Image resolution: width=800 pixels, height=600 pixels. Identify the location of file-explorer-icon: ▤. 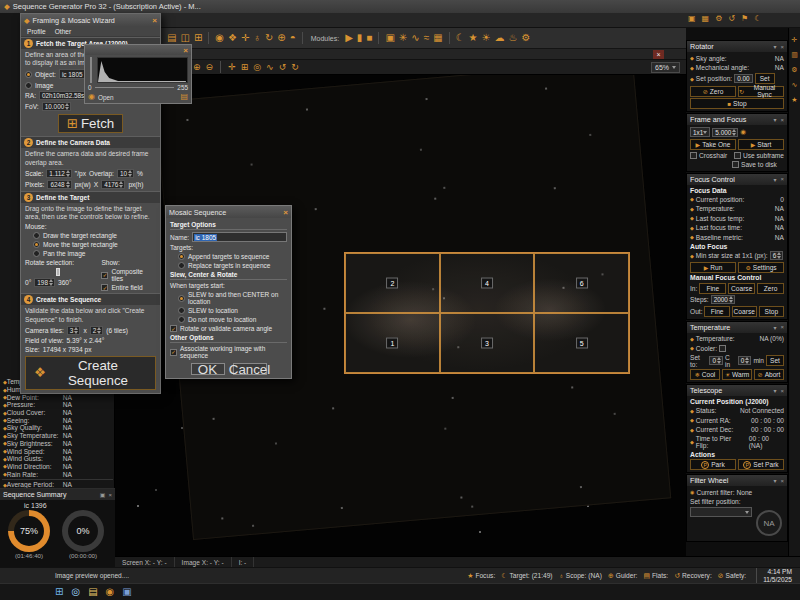
(92, 592).